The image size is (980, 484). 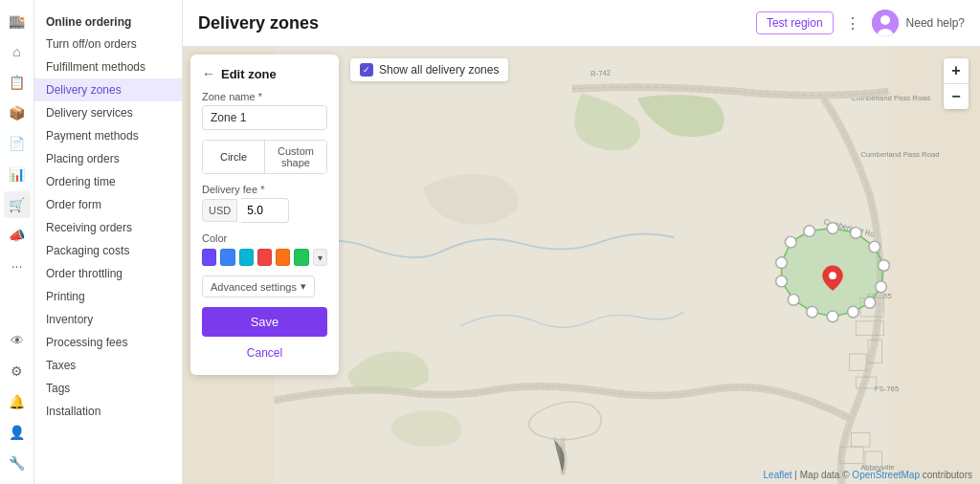 What do you see at coordinates (265, 210) in the screenshot?
I see `fee-input` at bounding box center [265, 210].